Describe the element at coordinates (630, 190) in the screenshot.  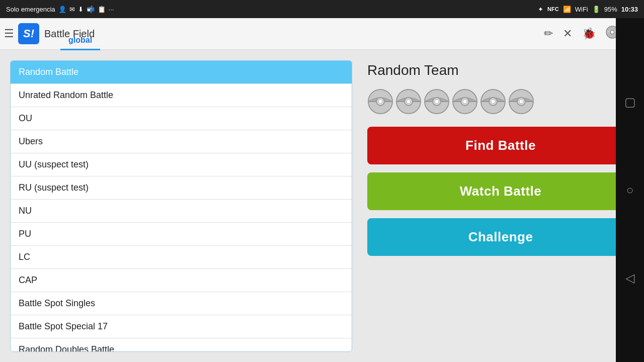
I see `android-nav-bar: ▢ ○ ◁` at that location.